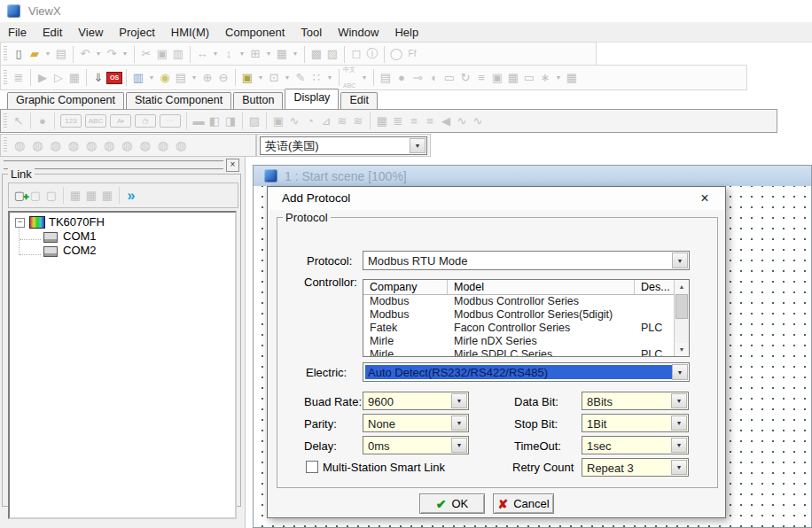  What do you see at coordinates (527, 287) in the screenshot?
I see `controller-table-header: Company Model Des...` at bounding box center [527, 287].